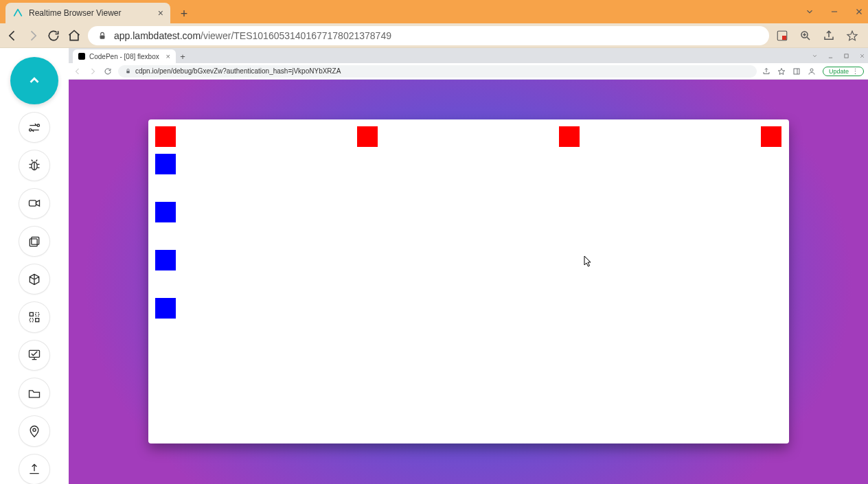  Describe the element at coordinates (12, 36) in the screenshot. I see `back-button` at that location.